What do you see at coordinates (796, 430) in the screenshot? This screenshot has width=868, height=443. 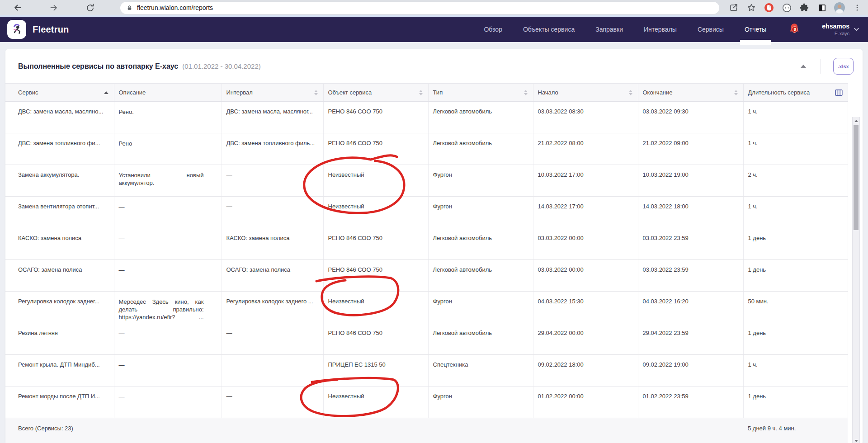 I see `totals-duration: 5 дней 9 ч. 4 мин.` at bounding box center [796, 430].